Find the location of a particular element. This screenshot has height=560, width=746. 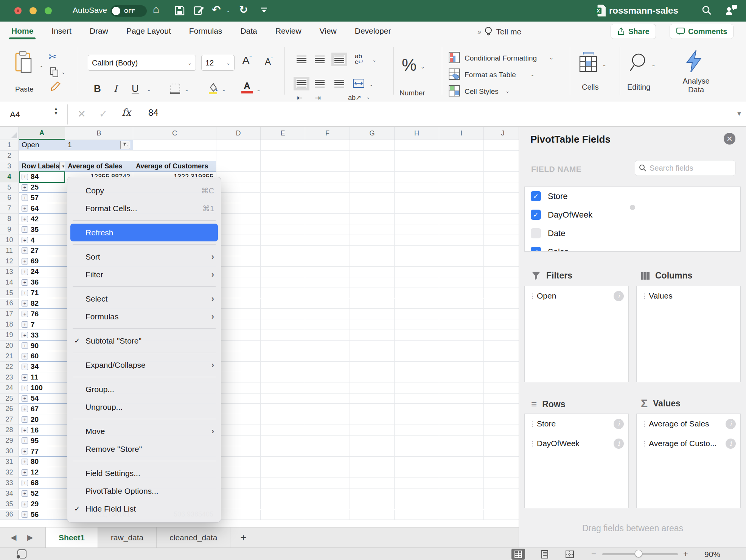

row-header-24: 24 is located at coordinates (9, 388).